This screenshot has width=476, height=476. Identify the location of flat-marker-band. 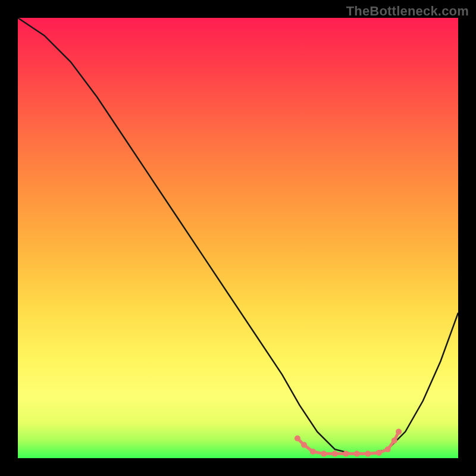
(348, 443).